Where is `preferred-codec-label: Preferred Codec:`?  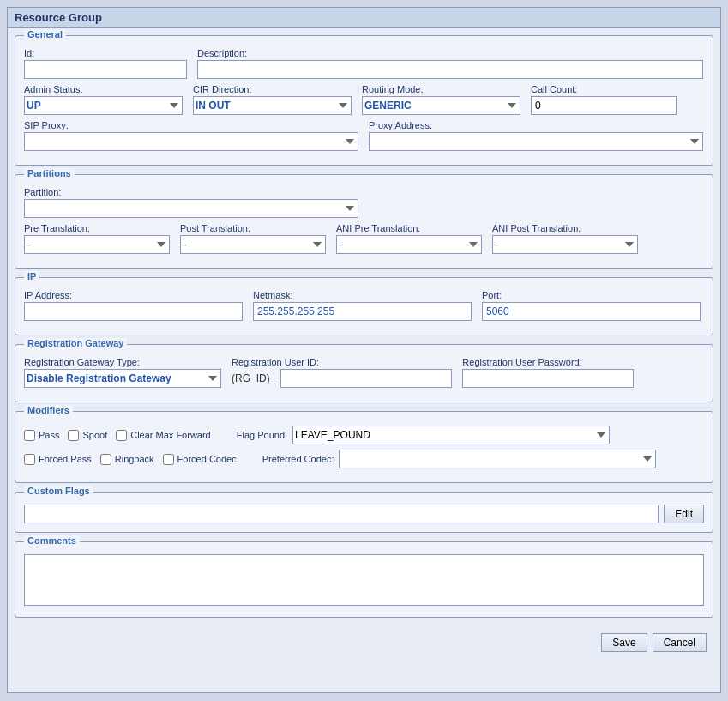
preferred-codec-label: Preferred Codec: is located at coordinates (298, 459).